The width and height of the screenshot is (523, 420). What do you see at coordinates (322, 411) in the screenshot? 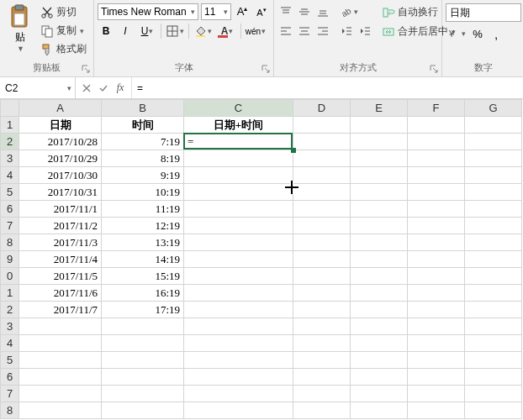
I see `cell-D18` at bounding box center [322, 411].